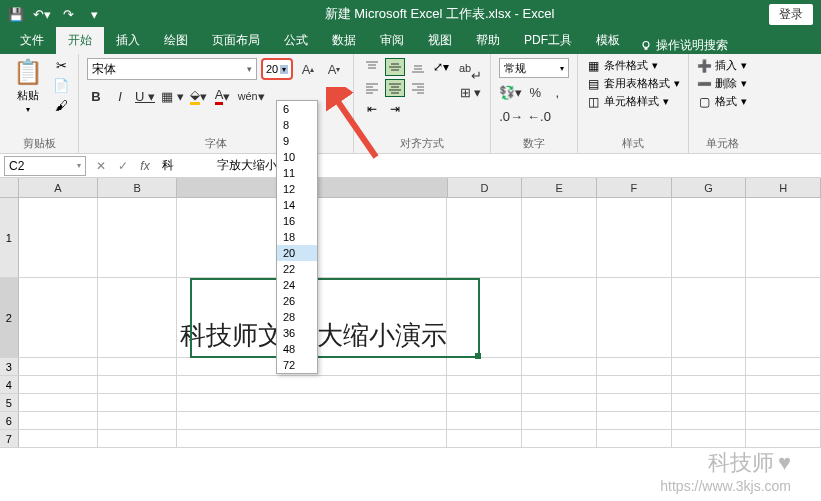 The image size is (821, 501). I want to click on increase-font-icon: A▴, so click(308, 69).